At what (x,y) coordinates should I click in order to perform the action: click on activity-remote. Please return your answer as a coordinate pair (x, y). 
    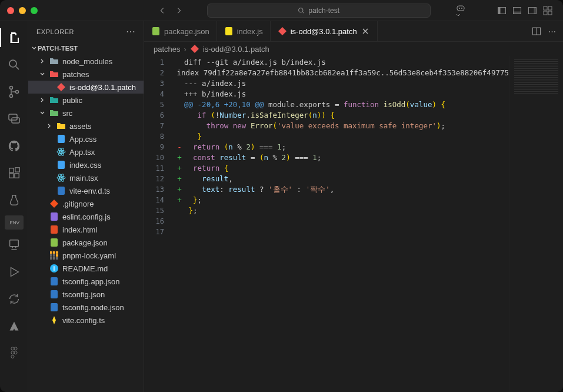
    Looking at the image, I should click on (14, 245).